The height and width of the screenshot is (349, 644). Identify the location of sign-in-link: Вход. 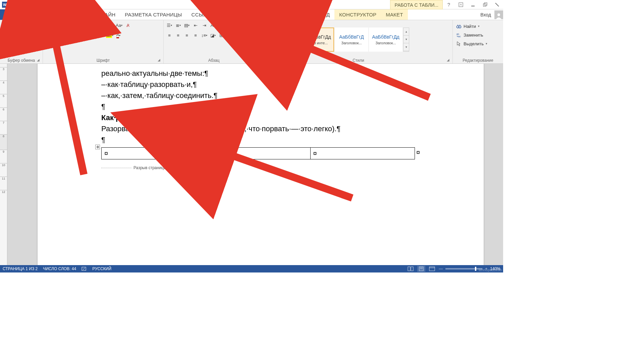
(486, 15).